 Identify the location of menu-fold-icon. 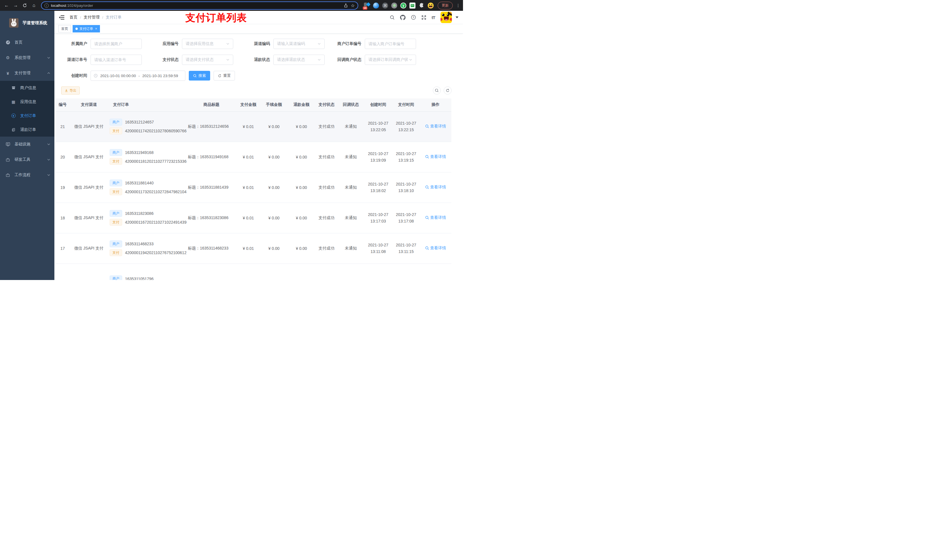
(62, 17).